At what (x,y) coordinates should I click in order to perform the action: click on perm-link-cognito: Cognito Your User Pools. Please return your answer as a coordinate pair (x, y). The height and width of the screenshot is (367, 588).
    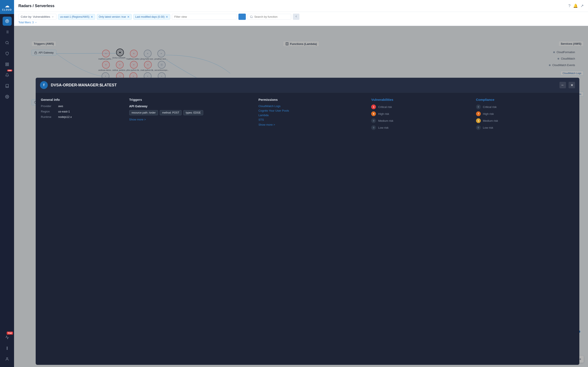
    Looking at the image, I should click on (276, 111).